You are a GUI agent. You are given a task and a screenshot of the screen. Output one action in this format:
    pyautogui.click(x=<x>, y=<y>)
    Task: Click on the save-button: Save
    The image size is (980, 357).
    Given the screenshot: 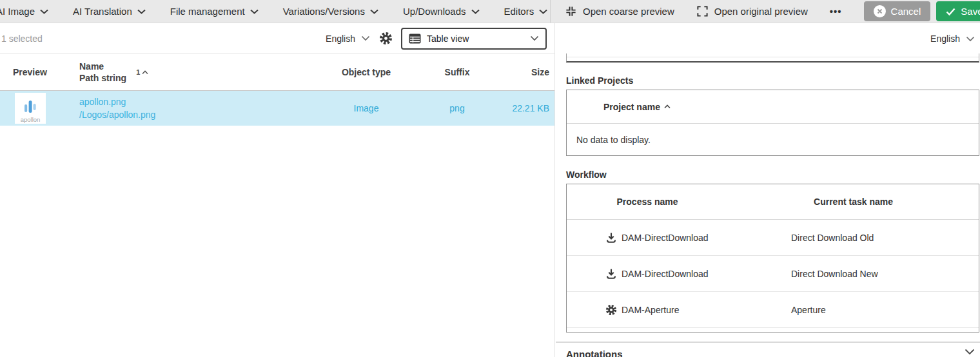 What is the action you would take?
    pyautogui.click(x=958, y=12)
    